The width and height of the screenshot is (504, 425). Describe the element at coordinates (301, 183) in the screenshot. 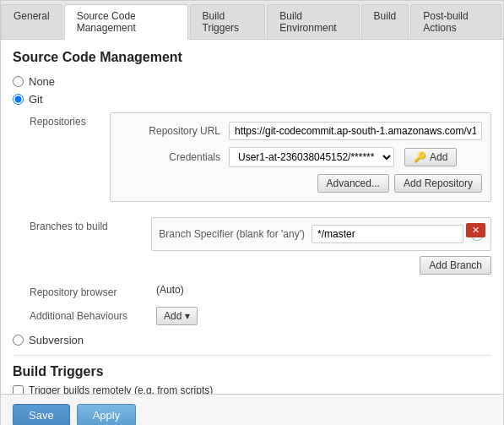

I see `repo-buttons-row: Advanced... Add Repository` at that location.